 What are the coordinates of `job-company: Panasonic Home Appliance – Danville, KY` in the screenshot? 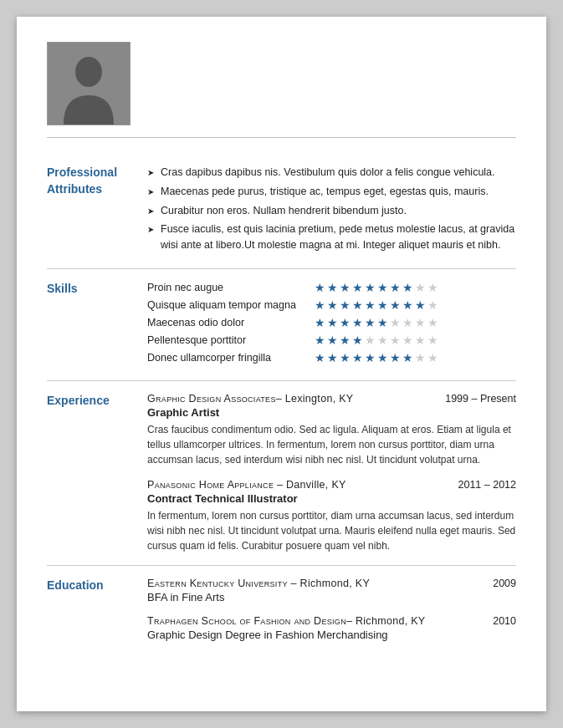 It's located at (247, 485).